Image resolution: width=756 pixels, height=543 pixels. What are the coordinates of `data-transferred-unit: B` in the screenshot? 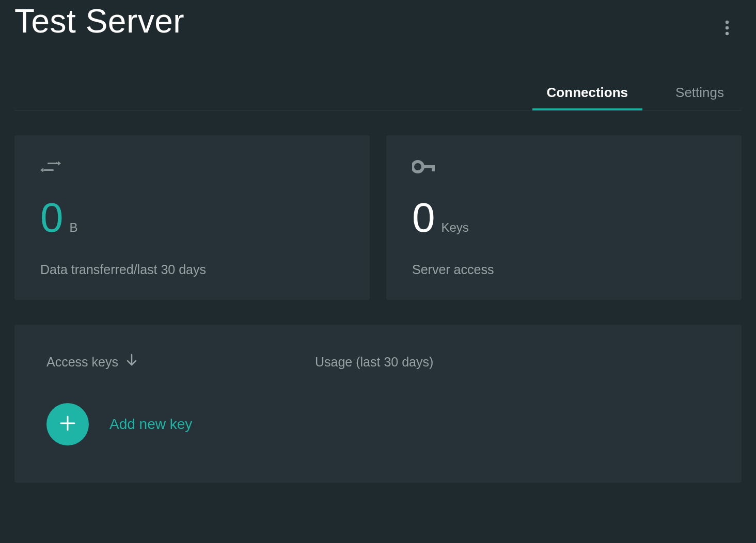 It's located at (74, 228).